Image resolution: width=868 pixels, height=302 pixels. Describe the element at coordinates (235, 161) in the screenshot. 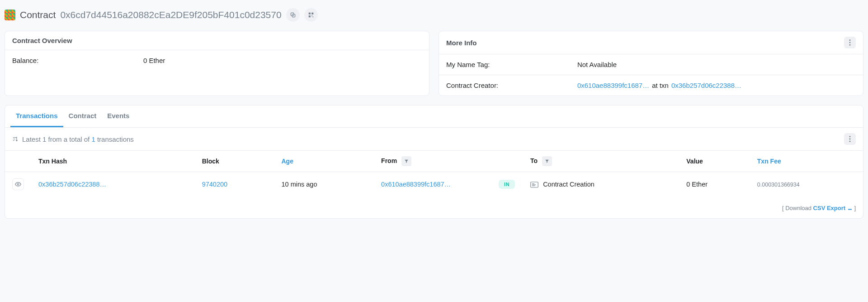

I see `col-block: Block` at that location.